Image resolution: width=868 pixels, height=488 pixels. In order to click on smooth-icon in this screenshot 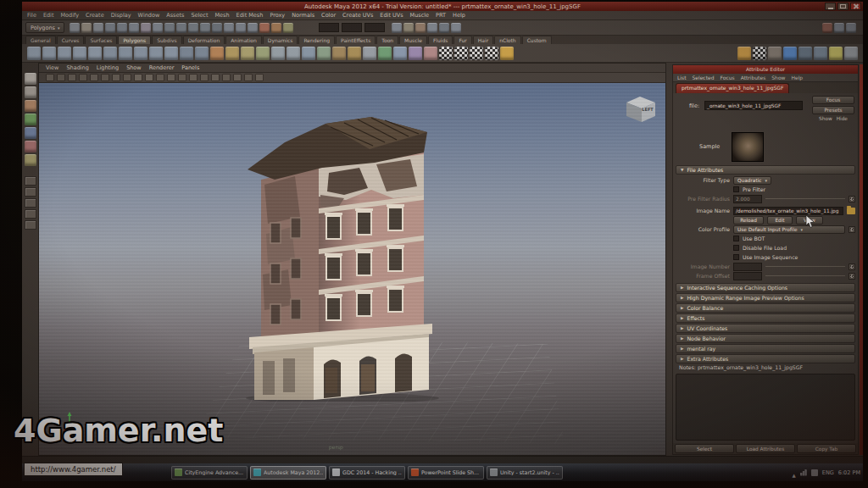, I will do `click(324, 53)`.